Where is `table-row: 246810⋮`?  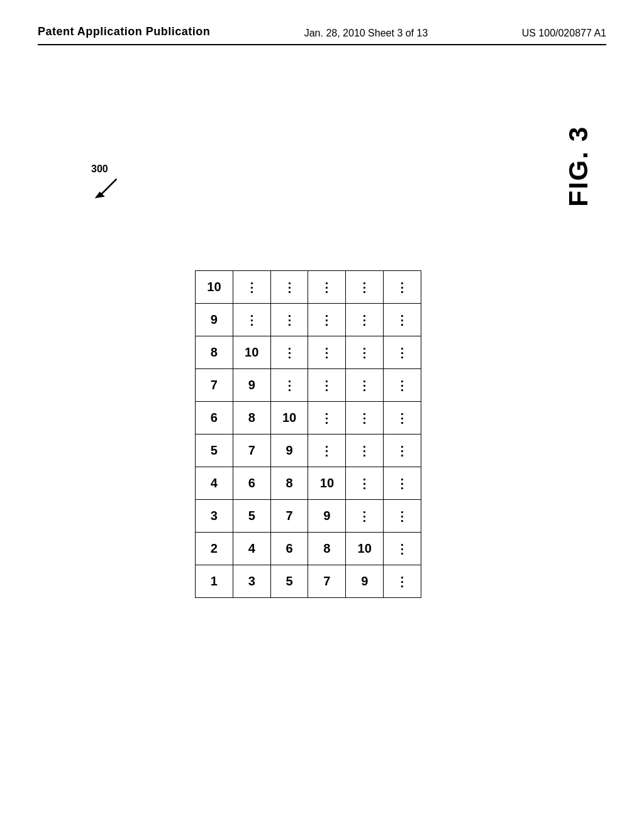 table-row: 246810⋮ is located at coordinates (308, 549).